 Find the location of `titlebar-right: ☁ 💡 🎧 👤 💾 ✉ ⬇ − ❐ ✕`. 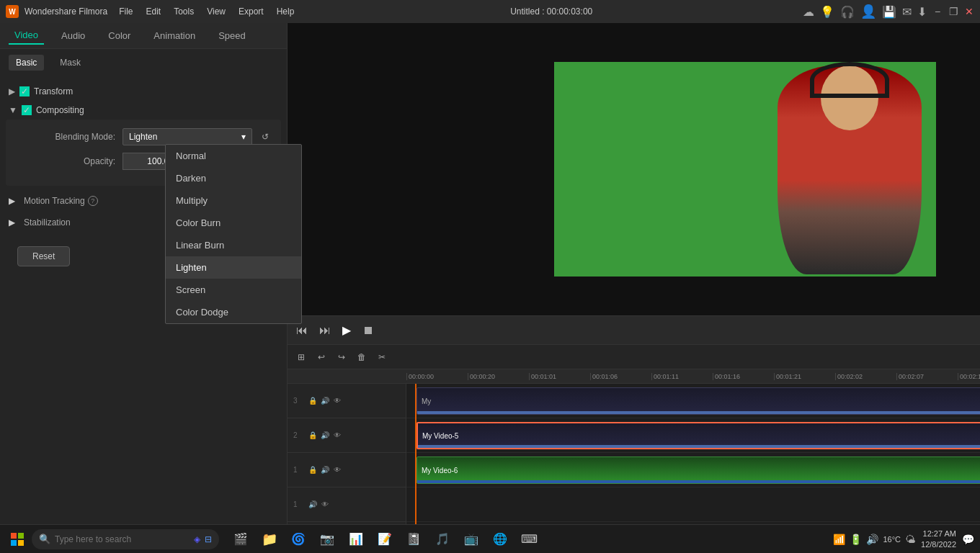

titlebar-right: ☁ 💡 🎧 👤 💾 ✉ ⬇ − ❐ ✕ is located at coordinates (888, 12).